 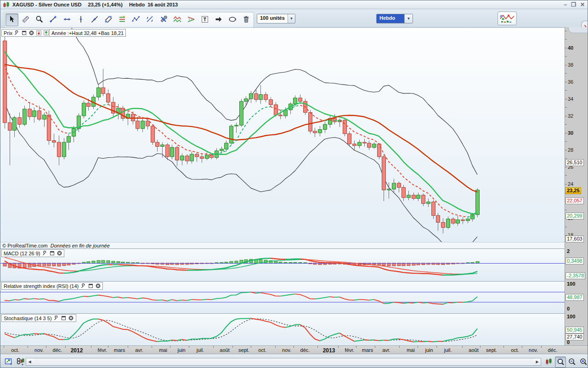 I want to click on price-value-label: 26,510, so click(x=575, y=163).